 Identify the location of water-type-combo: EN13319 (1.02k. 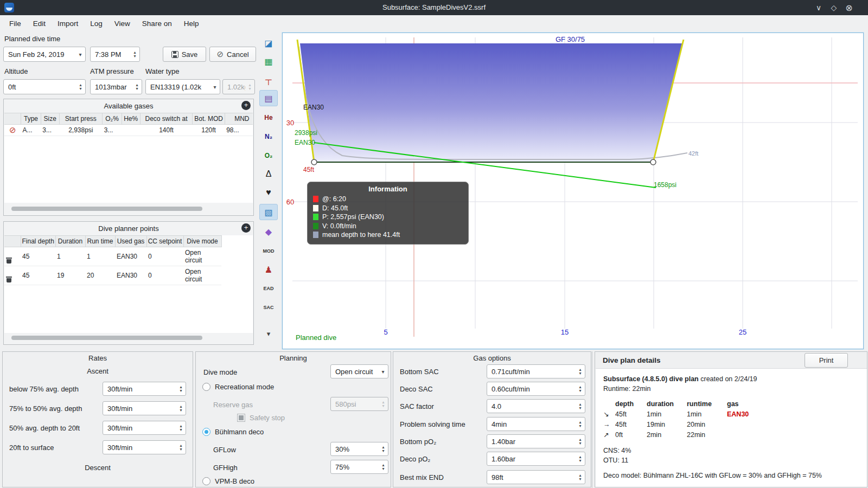
(183, 87).